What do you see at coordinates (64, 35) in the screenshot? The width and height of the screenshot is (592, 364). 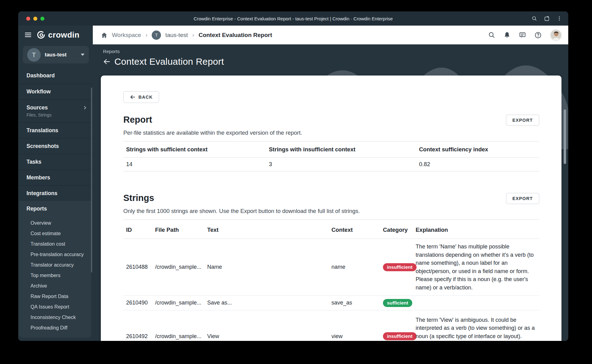 I see `crowdin-wordmark: crowdin` at bounding box center [64, 35].